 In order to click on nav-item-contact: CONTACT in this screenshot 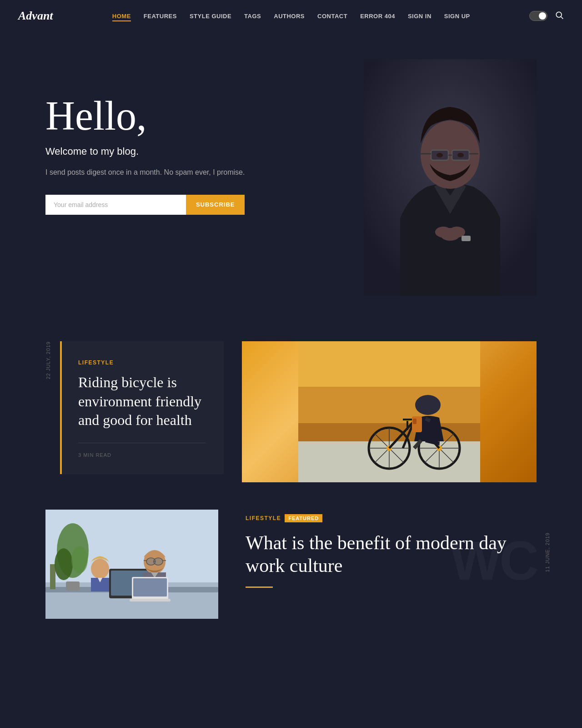, I will do `click(332, 16)`.